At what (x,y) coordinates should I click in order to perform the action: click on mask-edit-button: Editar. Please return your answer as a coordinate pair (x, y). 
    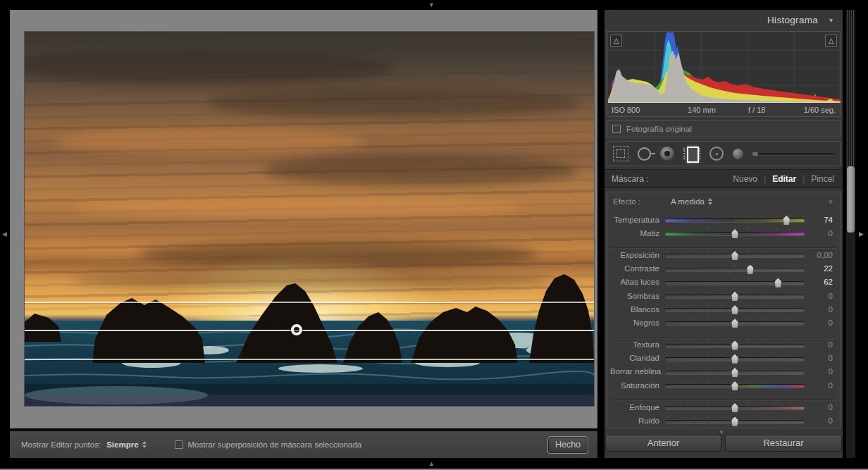
    Looking at the image, I should click on (784, 179).